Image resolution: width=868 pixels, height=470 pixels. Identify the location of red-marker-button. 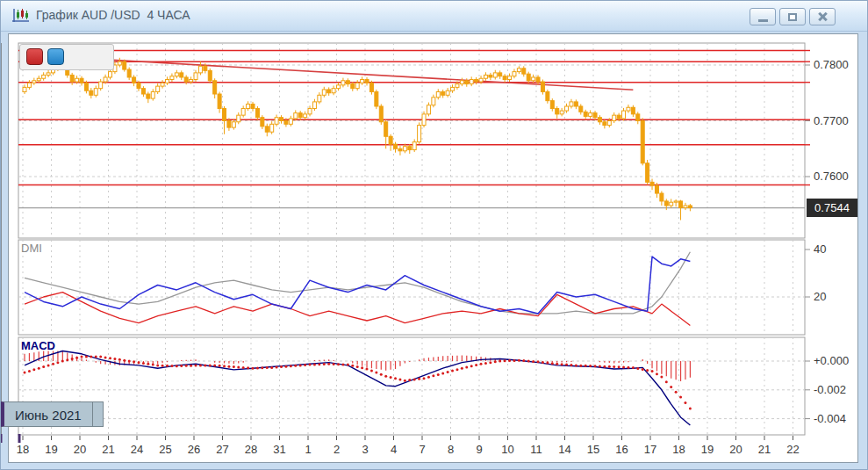
(35, 56).